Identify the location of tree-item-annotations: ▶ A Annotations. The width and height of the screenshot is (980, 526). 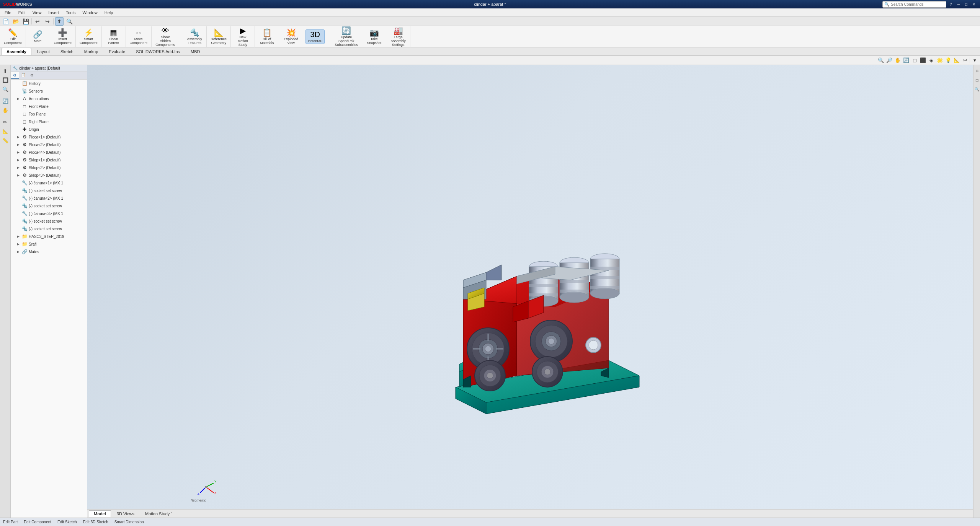
(49, 99).